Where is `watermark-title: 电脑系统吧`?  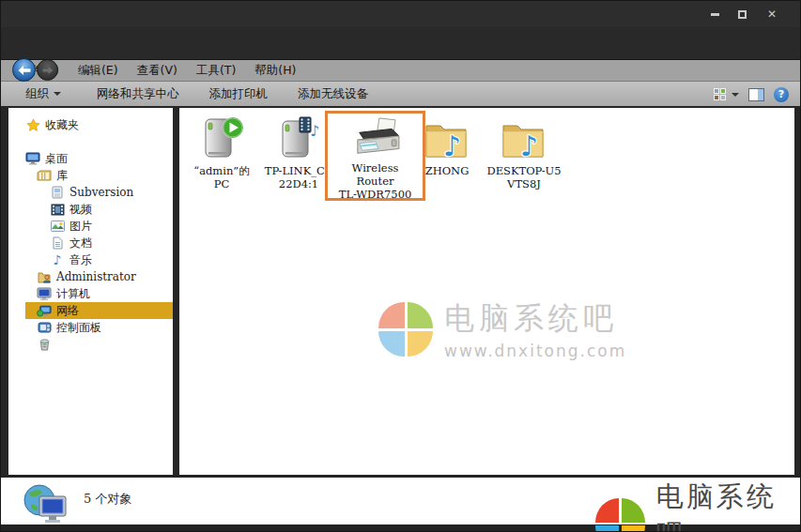
watermark-title: 电脑系统吧 is located at coordinates (535, 319).